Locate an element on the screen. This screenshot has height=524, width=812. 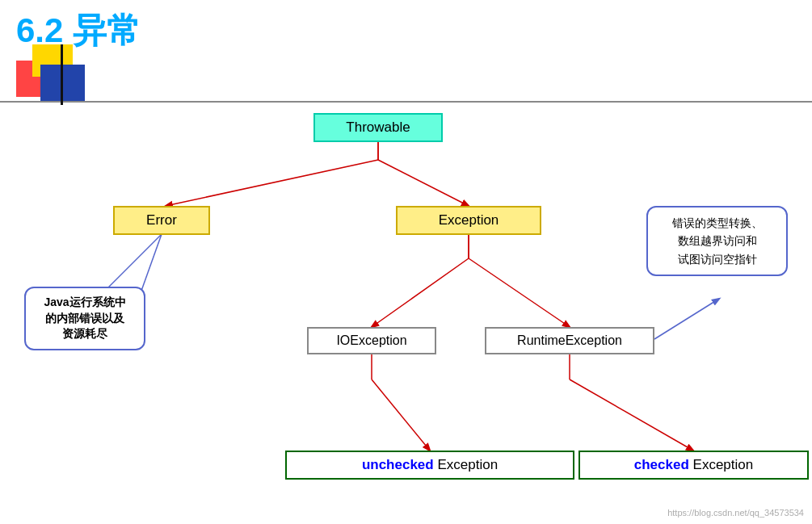
vertical-line is located at coordinates (61, 74).